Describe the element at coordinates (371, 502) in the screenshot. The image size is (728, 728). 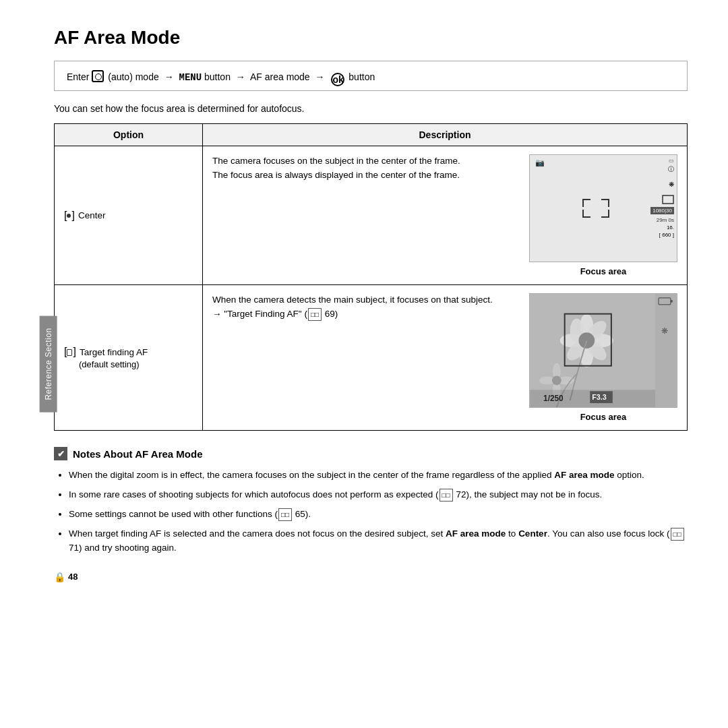
I see `notes-section: ✔ Notes About AF Area Mode When the digi…` at that location.